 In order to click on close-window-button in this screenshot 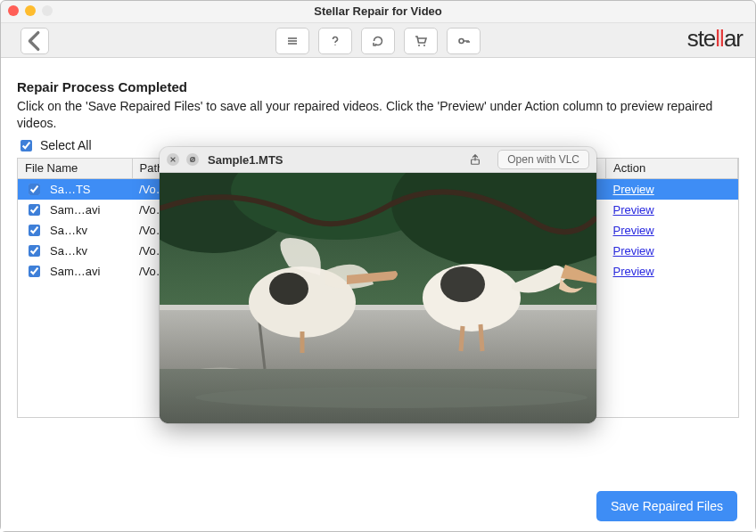, I will do `click(13, 11)`.